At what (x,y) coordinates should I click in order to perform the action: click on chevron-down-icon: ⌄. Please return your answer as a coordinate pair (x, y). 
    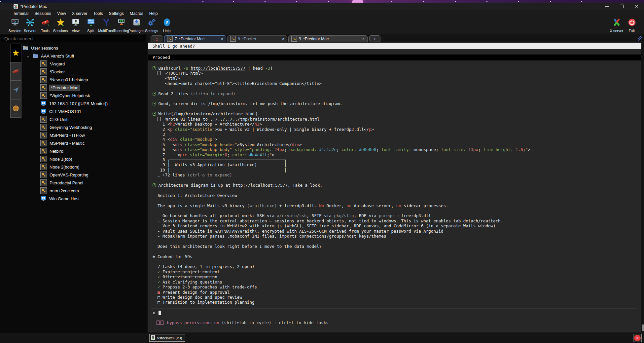
    Looking at the image, I should click on (28, 56).